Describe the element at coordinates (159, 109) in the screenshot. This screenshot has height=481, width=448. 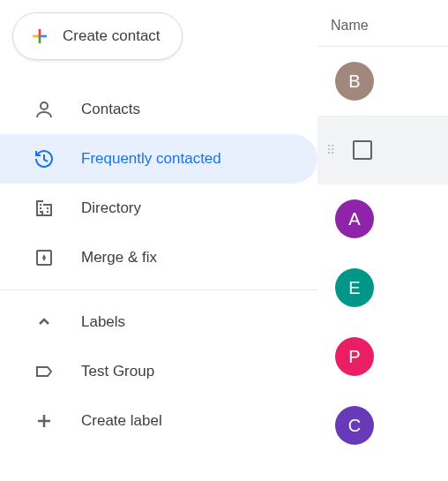
I see `nav-item-contacts: Contacts` at that location.